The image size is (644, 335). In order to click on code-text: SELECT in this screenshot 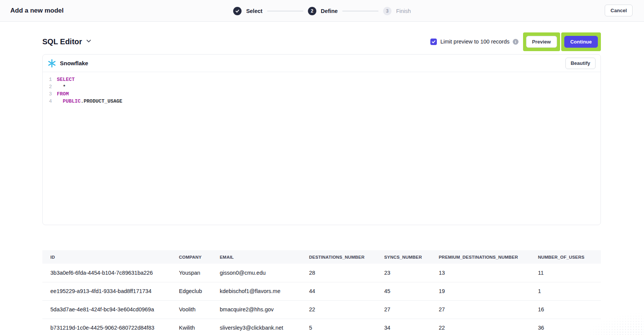, I will do `click(66, 79)`.